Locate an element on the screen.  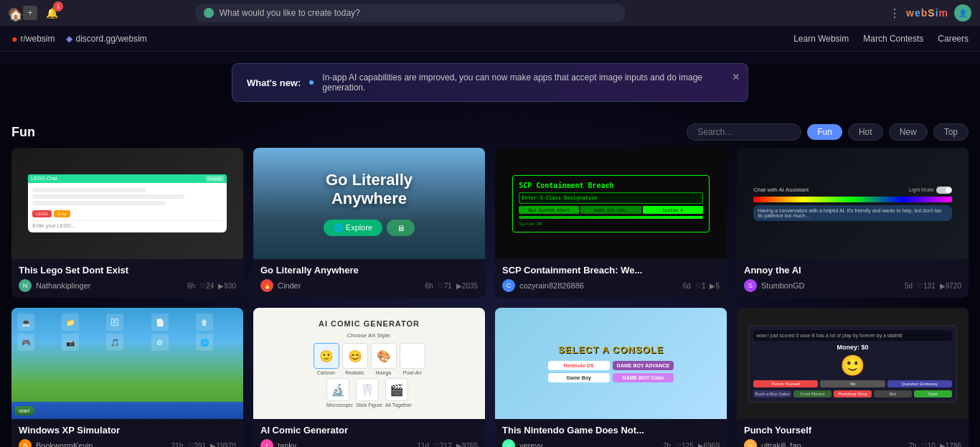
light-mode-toggle is located at coordinates (944, 190).